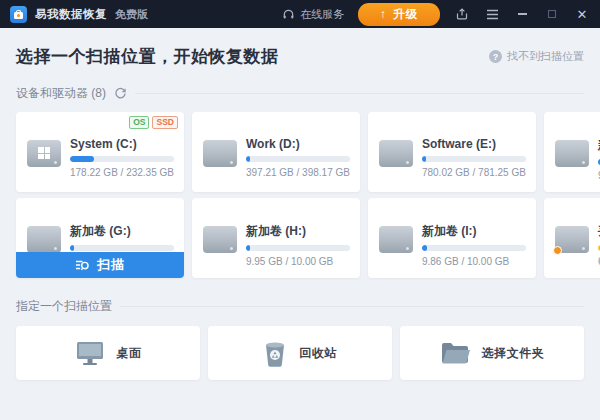 The width and height of the screenshot is (600, 420). What do you see at coordinates (322, 14) in the screenshot?
I see `online-service-label: 在线服务` at bounding box center [322, 14].